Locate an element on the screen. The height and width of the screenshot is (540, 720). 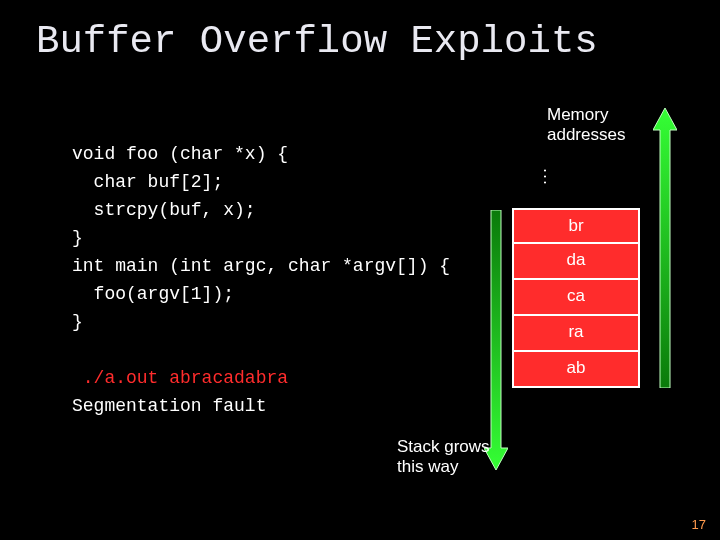
code-line: int main (int argc, char *argv[]) { is located at coordinates (261, 266).